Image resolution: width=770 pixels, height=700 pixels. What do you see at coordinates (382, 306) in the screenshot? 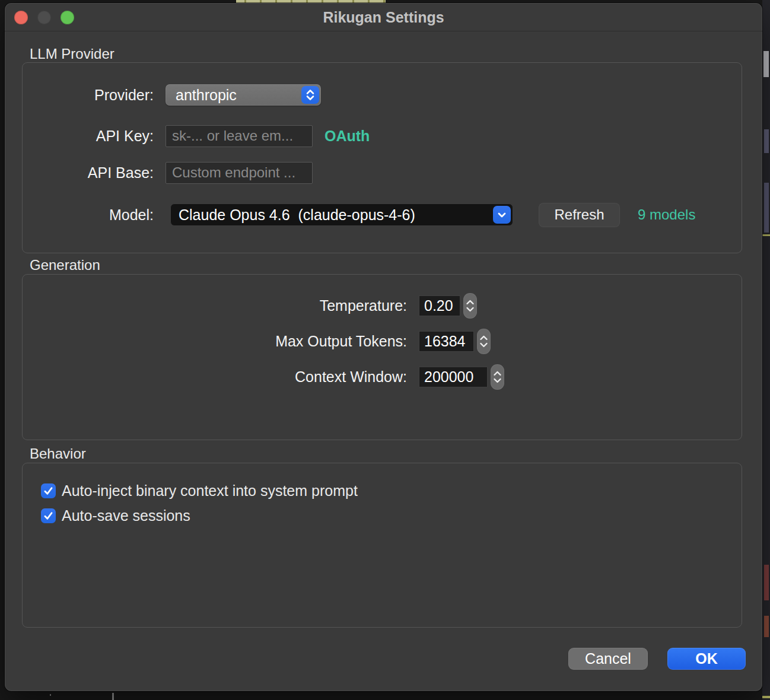
I see `temperature-row: Temperature:` at bounding box center [382, 306].